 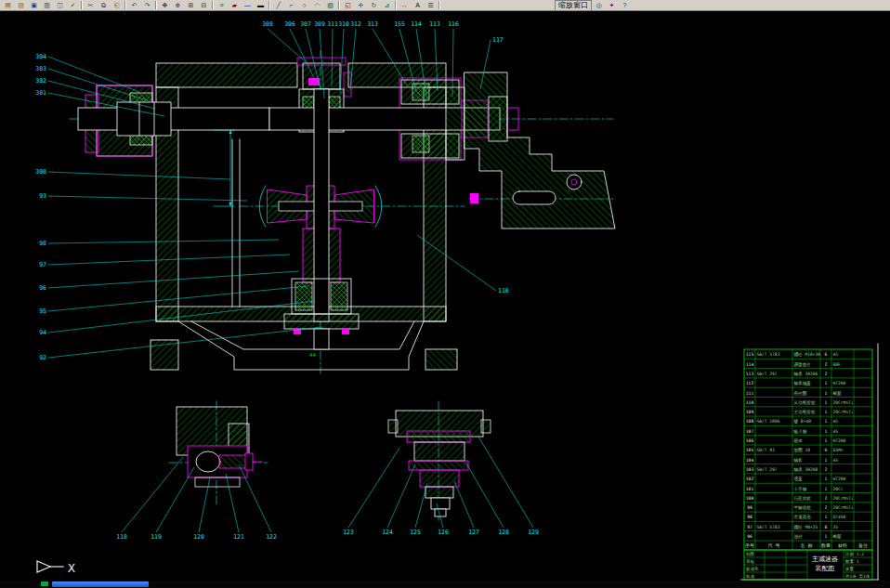 What do you see at coordinates (43, 288) in the screenshot?
I see `part-callout: 96` at bounding box center [43, 288].